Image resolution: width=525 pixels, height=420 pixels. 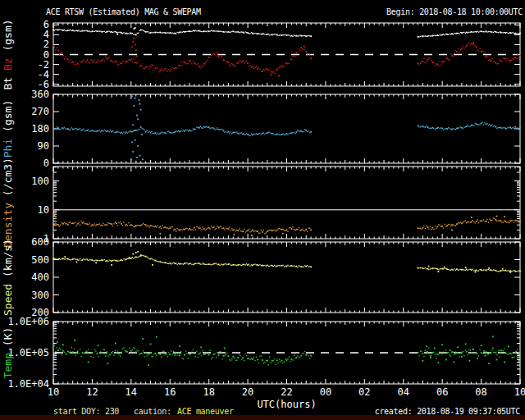 What do you see at coordinates (286, 392) in the screenshot?
I see `x-tick-label: 22` at bounding box center [286, 392].